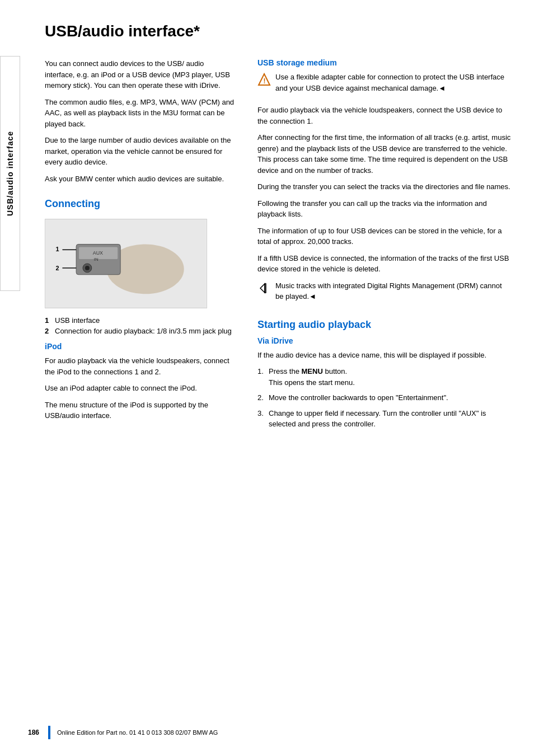  I want to click on note-text: Music tracks with integrated Digital Rig…, so click(394, 291).